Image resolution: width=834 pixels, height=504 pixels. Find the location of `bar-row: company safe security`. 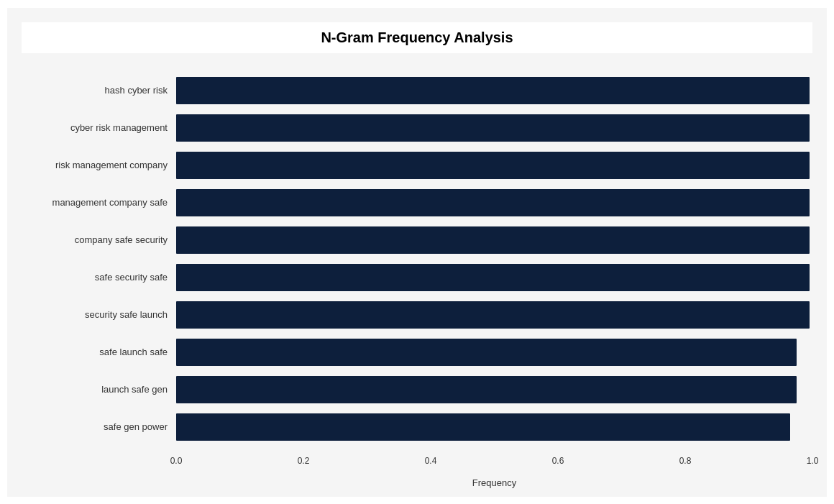

bar-row: company safe security is located at coordinates (417, 240).